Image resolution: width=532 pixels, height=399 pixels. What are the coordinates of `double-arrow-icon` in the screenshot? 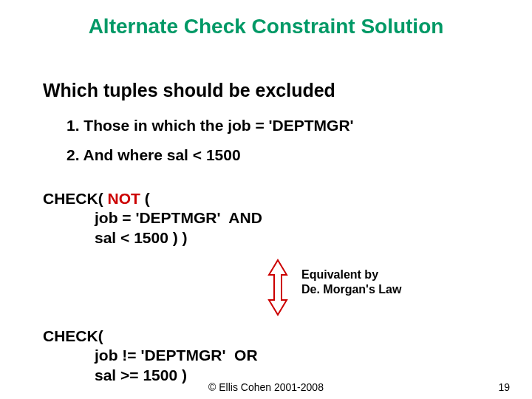 It's located at (278, 287).